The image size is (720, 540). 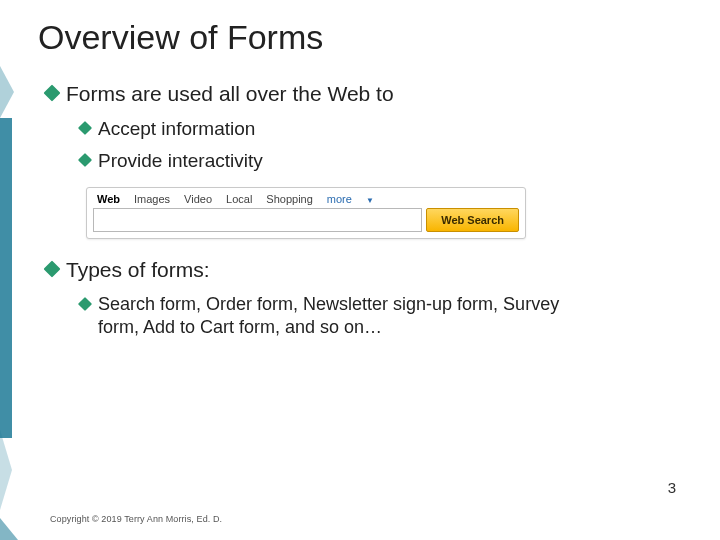 What do you see at coordinates (290, 199) in the screenshot?
I see `tab-shopping: Shopping` at bounding box center [290, 199].